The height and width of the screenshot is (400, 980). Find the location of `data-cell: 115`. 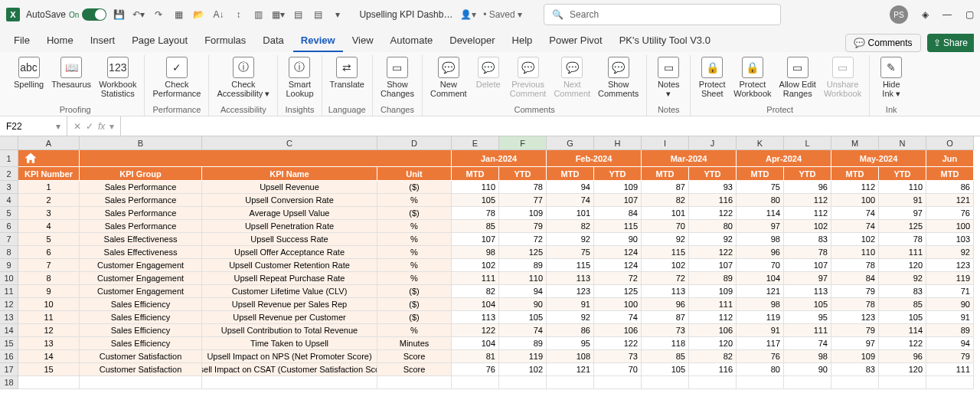

data-cell: 115 is located at coordinates (570, 265).